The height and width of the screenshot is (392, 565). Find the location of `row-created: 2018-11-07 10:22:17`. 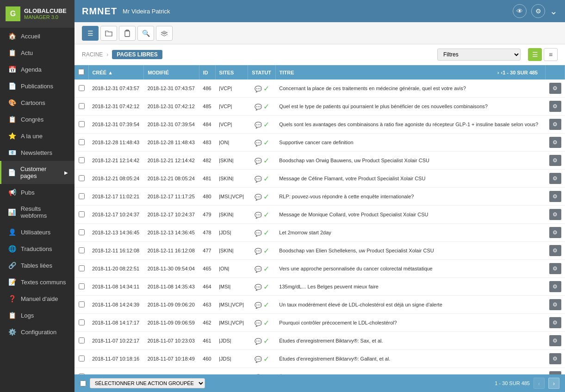

row-created: 2018-11-07 10:22:17 is located at coordinates (116, 341).